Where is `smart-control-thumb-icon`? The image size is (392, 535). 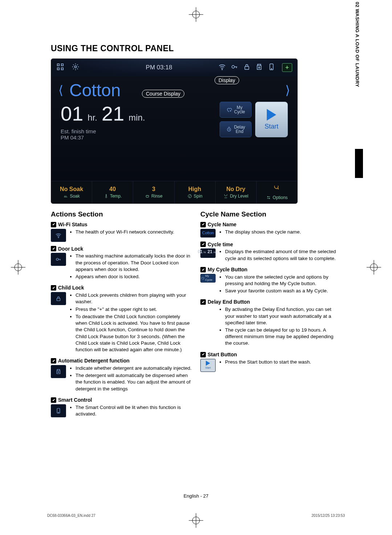
smart-control-thumb-icon is located at coordinates (58, 411).